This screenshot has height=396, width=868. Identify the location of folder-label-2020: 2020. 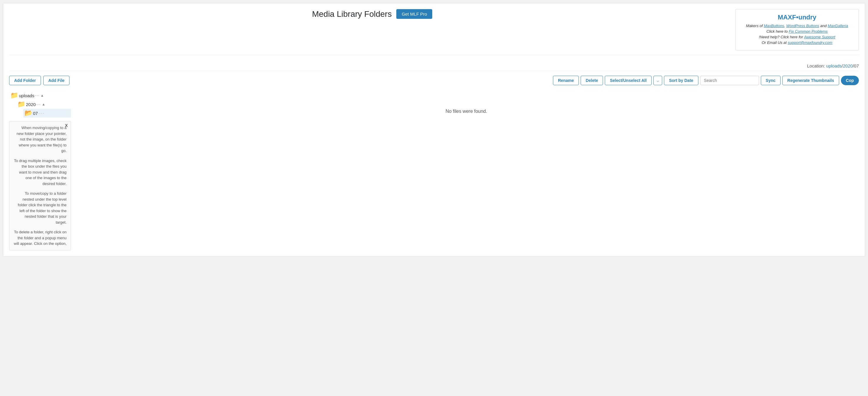
(31, 105).